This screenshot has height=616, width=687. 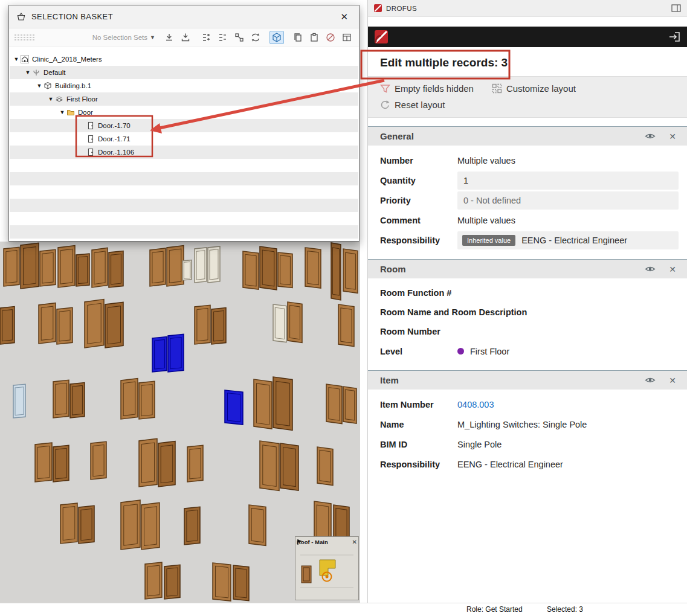 I want to click on reset-arrow-icon, so click(x=385, y=105).